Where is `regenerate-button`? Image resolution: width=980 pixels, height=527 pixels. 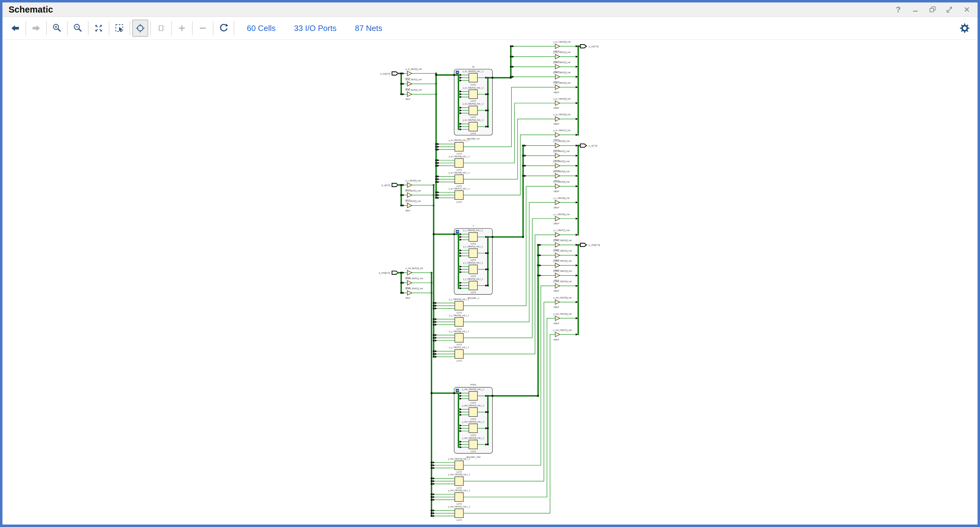 regenerate-button is located at coordinates (224, 28).